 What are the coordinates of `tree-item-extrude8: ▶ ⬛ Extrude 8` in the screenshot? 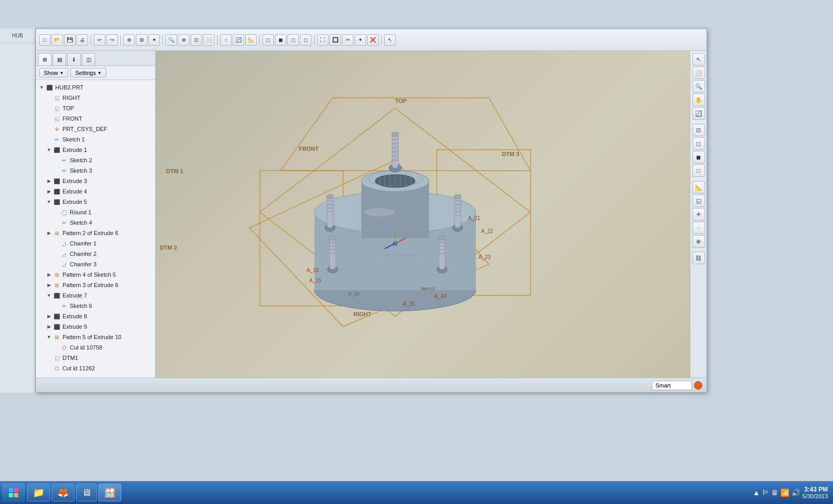 It's located at (96, 316).